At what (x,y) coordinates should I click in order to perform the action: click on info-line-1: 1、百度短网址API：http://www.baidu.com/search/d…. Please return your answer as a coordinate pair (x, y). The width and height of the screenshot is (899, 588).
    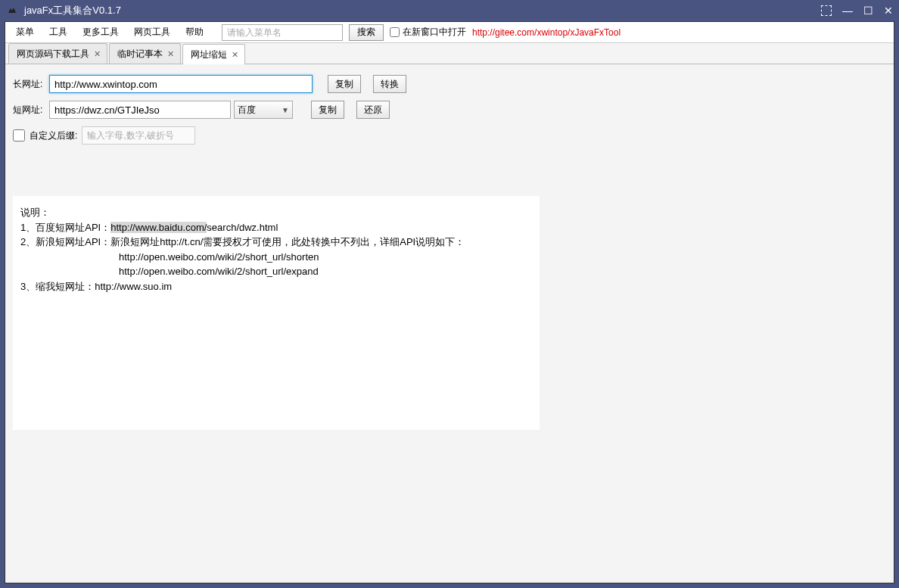
    Looking at the image, I should click on (276, 228).